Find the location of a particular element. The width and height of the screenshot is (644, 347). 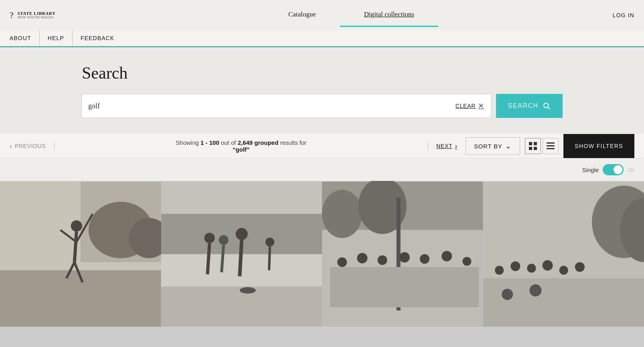

logo: ? STATE LIBRARY NEW SOUTH WALES is located at coordinates (50, 15).